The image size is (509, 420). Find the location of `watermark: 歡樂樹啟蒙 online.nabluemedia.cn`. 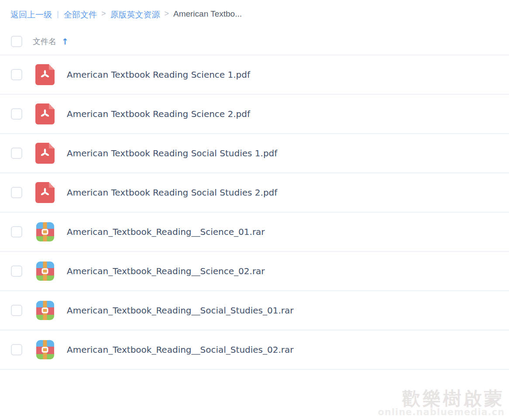

watermark: 歡樂樹啟蒙 online.nabluemedia.cn is located at coordinates (441, 403).